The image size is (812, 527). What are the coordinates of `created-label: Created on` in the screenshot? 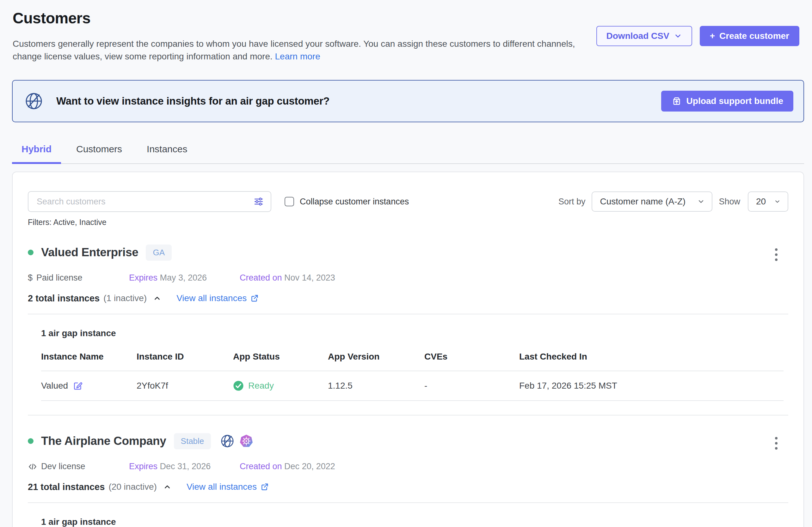 It's located at (261, 278).